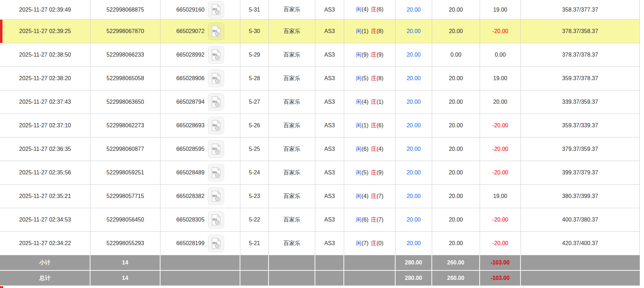 The height and width of the screenshot is (288, 644). I want to click on table-row: 2025-11-27 02:38:20 522998065058 6650289…, so click(320, 79).